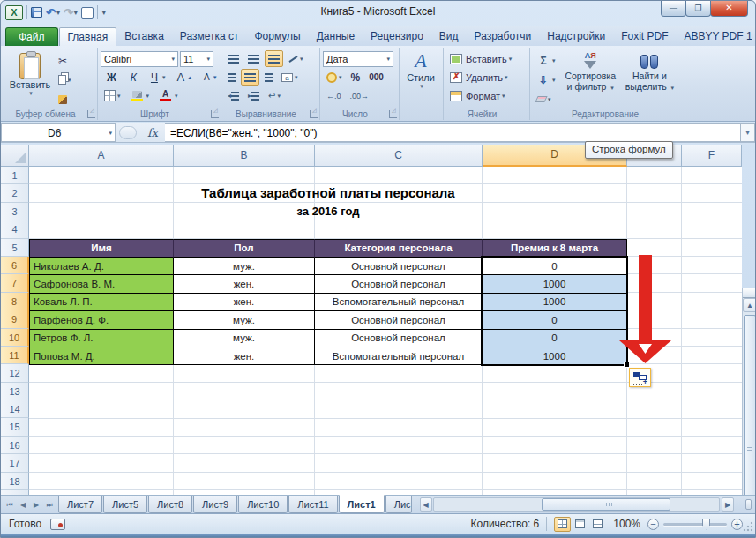 This screenshot has width=756, height=538. What do you see at coordinates (716, 37) in the screenshot?
I see `ribbon-tab-ABBYY PDF 1: ABBYY PDF 1` at bounding box center [716, 37].